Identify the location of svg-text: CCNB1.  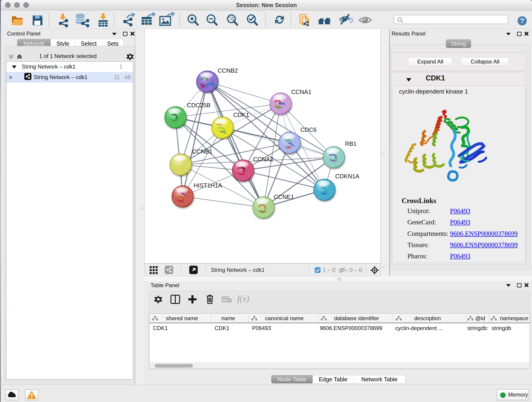
(202, 152).